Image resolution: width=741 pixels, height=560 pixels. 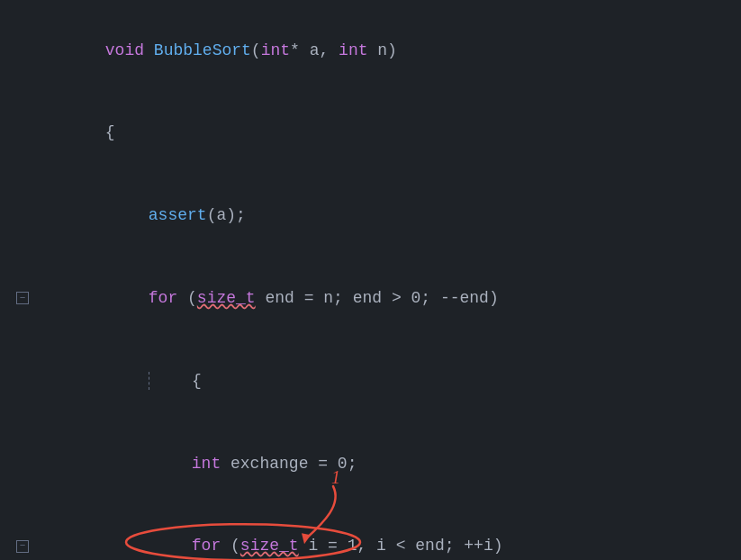 I want to click on line-content-5: {, so click(x=387, y=381).